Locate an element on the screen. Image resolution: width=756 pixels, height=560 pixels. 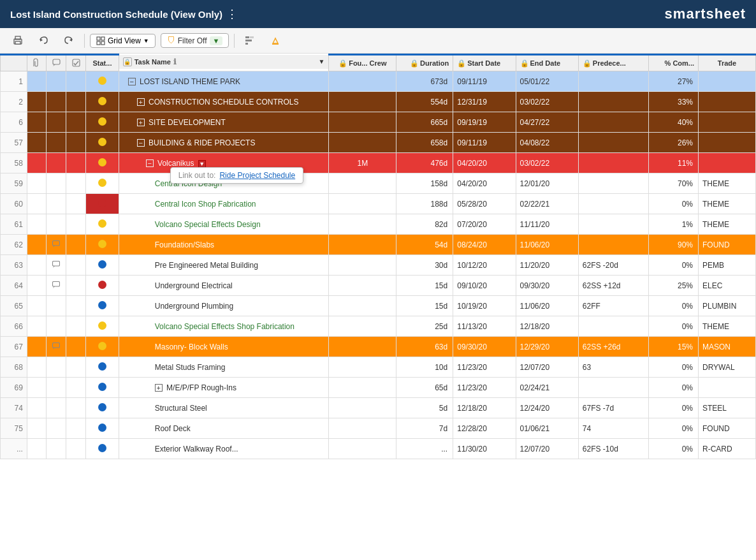
end-date-cell: 11/06/20 is located at coordinates (547, 245).